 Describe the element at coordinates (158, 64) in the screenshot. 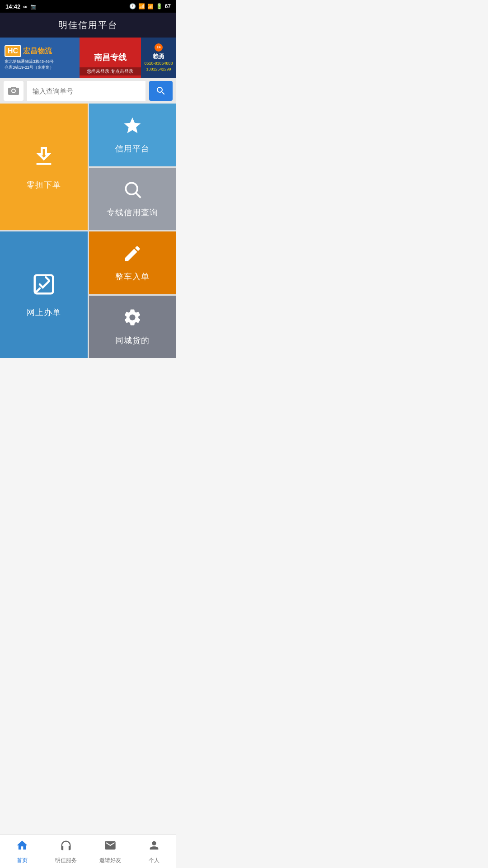

I see `banner-phone1: 0510-83854888` at that location.